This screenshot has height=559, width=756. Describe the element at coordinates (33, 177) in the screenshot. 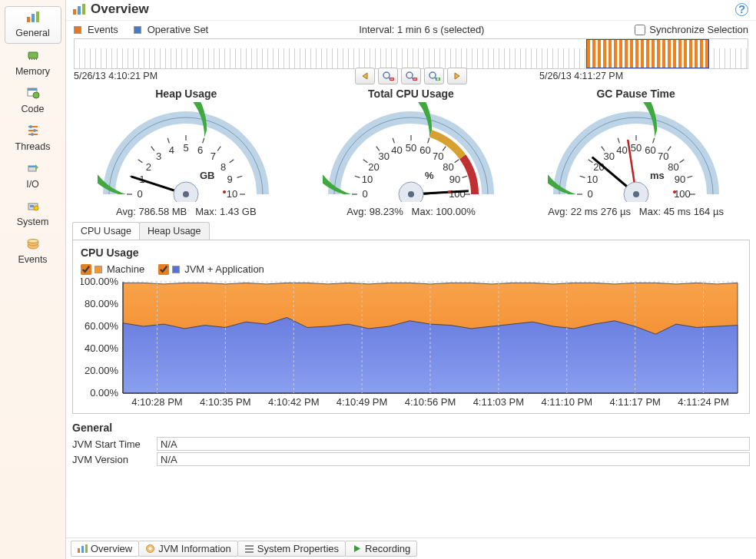

I see `sidebar-item-io: I/O` at that location.